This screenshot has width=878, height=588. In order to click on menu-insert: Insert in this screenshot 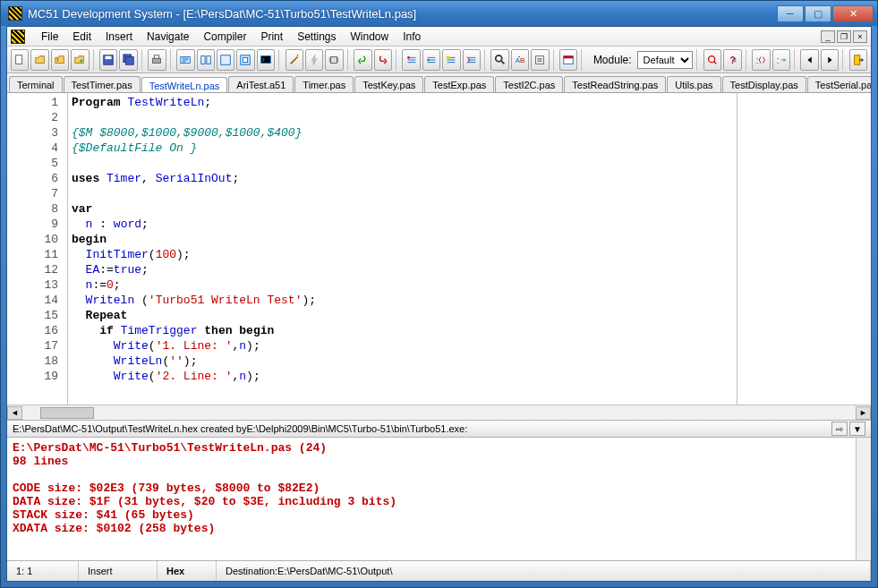, I will do `click(119, 37)`.